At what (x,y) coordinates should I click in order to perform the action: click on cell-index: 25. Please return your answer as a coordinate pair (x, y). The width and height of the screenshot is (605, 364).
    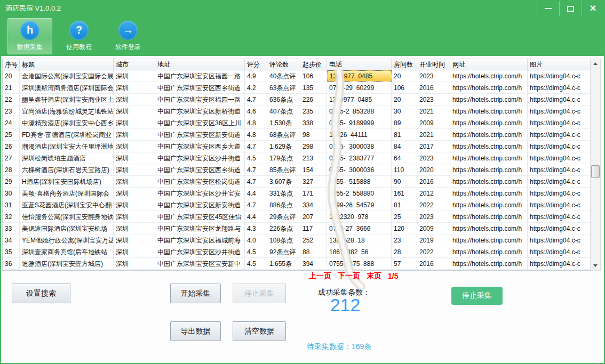
    Looking at the image, I should click on (11, 134).